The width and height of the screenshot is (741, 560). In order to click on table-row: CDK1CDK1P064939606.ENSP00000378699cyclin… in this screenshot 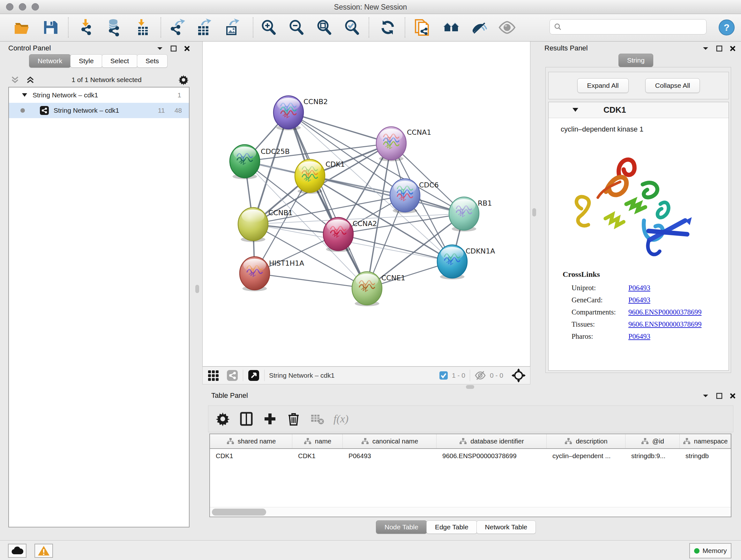, I will do `click(470, 456)`.